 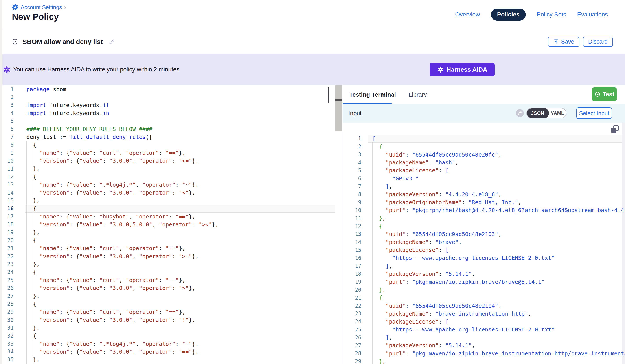 I want to click on json-line: 8 "packageVersion": "4.4.20-4.el8_6",, so click(x=484, y=194).